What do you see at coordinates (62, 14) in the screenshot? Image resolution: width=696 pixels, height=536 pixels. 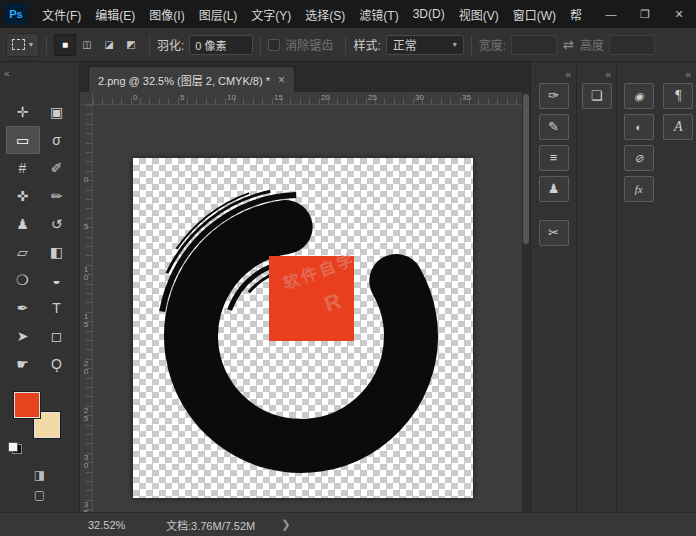 I see `menu-item: 文件(F)` at bounding box center [62, 14].